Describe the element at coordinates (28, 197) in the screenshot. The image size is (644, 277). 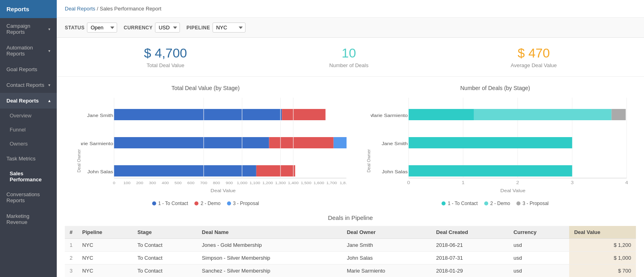
I see `sidebar-item-conversations-reports: Conversations Reports` at that location.